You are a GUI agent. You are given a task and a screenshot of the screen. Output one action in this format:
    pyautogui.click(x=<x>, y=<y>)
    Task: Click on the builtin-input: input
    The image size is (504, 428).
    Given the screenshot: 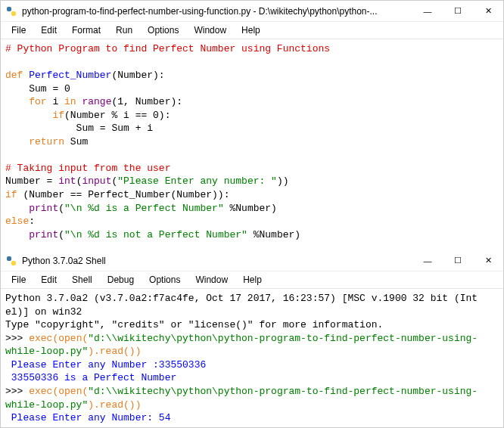 What is the action you would take?
    pyautogui.click(x=97, y=181)
    